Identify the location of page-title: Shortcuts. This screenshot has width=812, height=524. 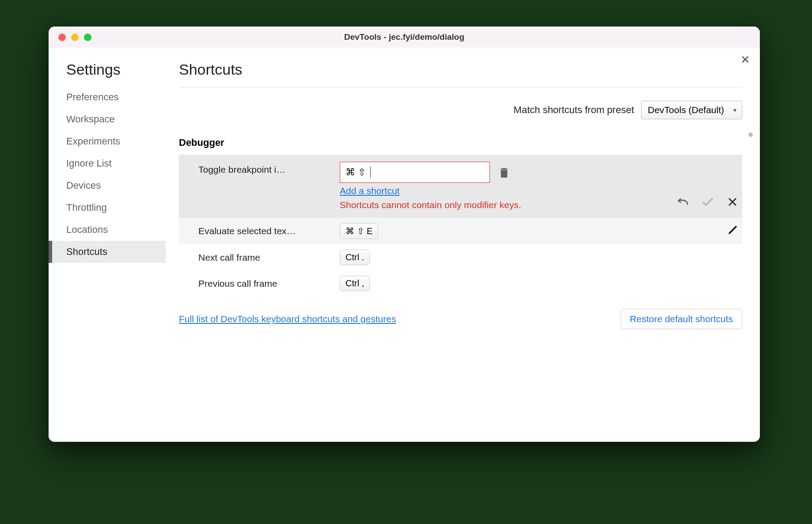
(460, 74).